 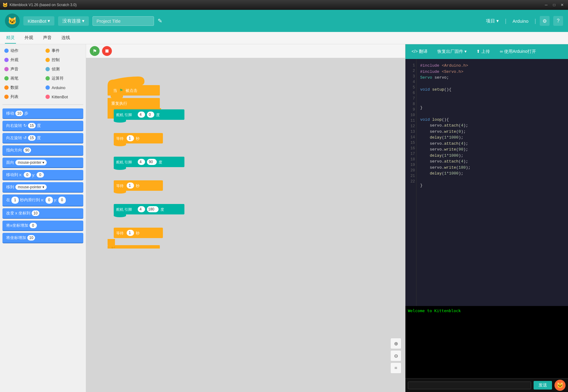 What do you see at coordinates (396, 368) in the screenshot?
I see `zoom-reset-button: =` at bounding box center [396, 368].